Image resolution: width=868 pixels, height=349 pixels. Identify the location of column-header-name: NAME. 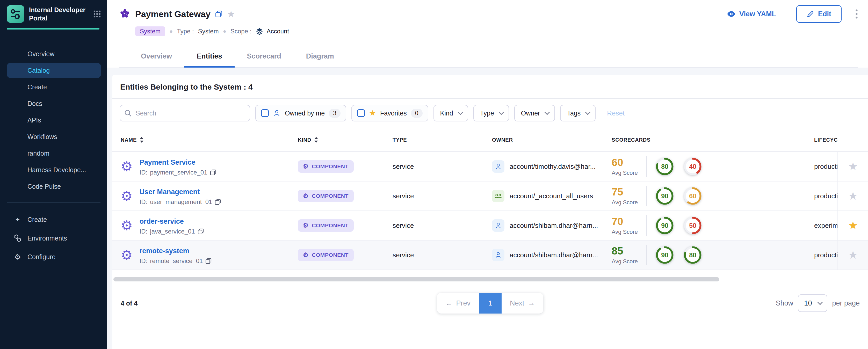
(199, 140).